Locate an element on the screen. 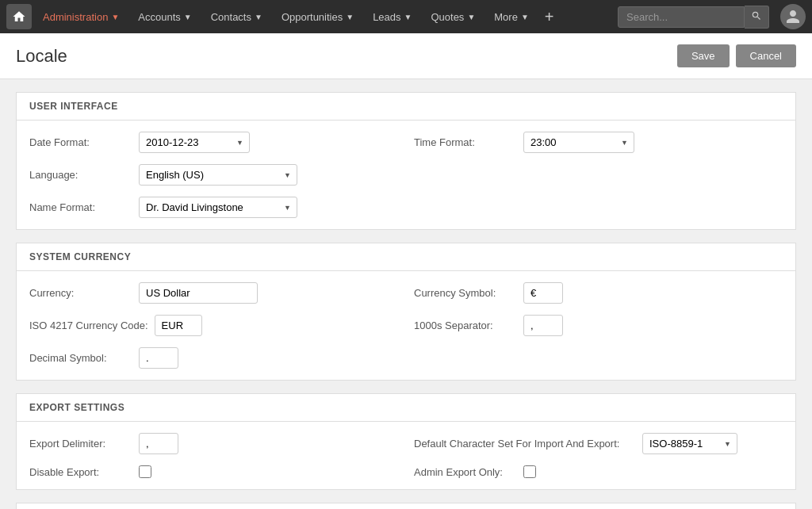  nav-item-more: More ▼ is located at coordinates (511, 17).